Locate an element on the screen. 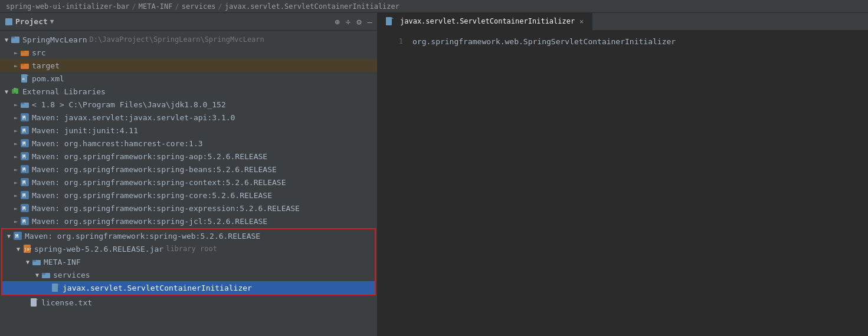  tree-item-ext-libs: ▼ External Libraries is located at coordinates (189, 91).